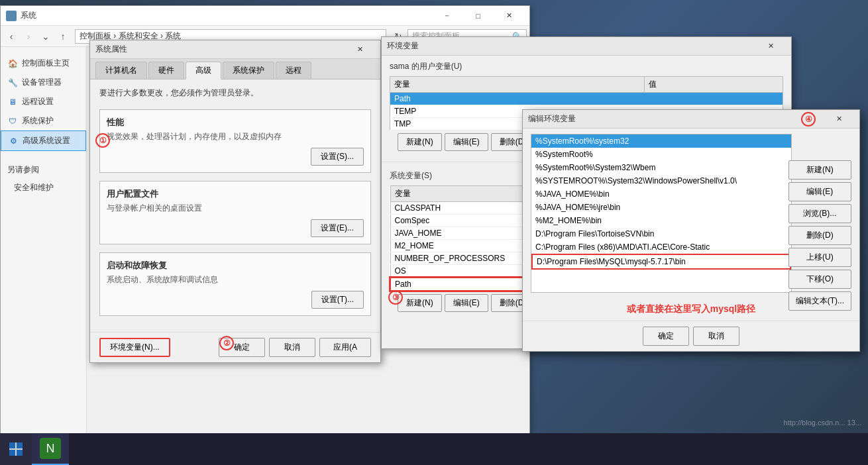 The width and height of the screenshot is (868, 465). I want to click on edit-env-item-m2home-bin: %M2_HOME%\bin, so click(661, 221).